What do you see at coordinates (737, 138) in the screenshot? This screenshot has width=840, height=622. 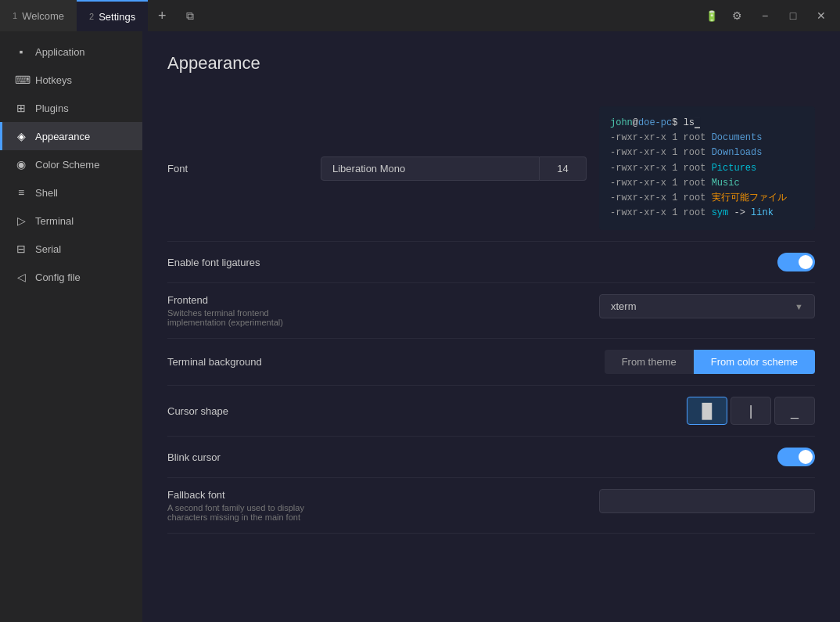 I see `preview-name-1: Documents` at bounding box center [737, 138].